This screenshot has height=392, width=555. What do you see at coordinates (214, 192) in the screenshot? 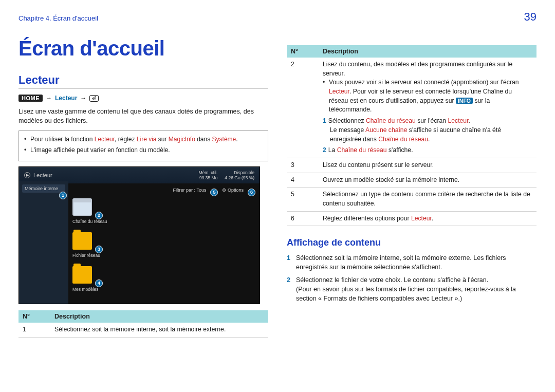
I see `marker-5: 5` at bounding box center [214, 192].